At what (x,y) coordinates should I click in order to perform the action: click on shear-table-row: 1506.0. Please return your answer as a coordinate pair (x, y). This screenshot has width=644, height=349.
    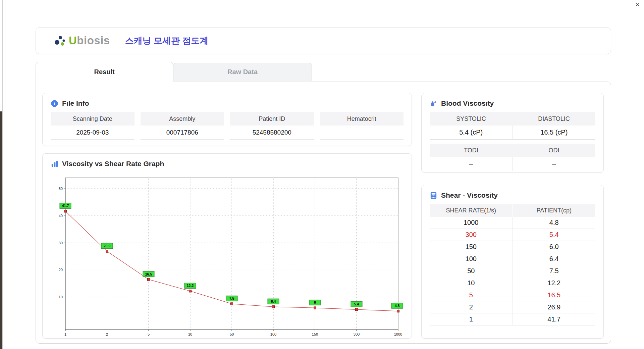
    Looking at the image, I should click on (513, 247).